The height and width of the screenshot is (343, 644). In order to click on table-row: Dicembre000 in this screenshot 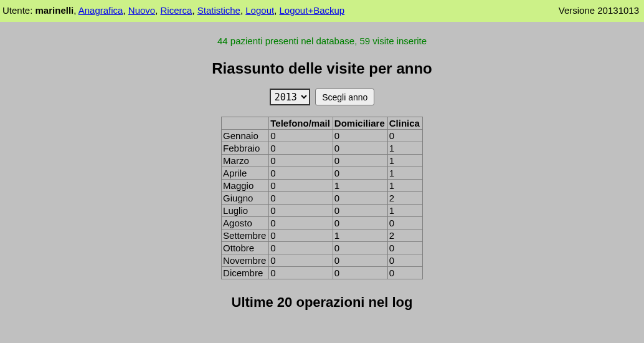, I will do `click(323, 273)`.